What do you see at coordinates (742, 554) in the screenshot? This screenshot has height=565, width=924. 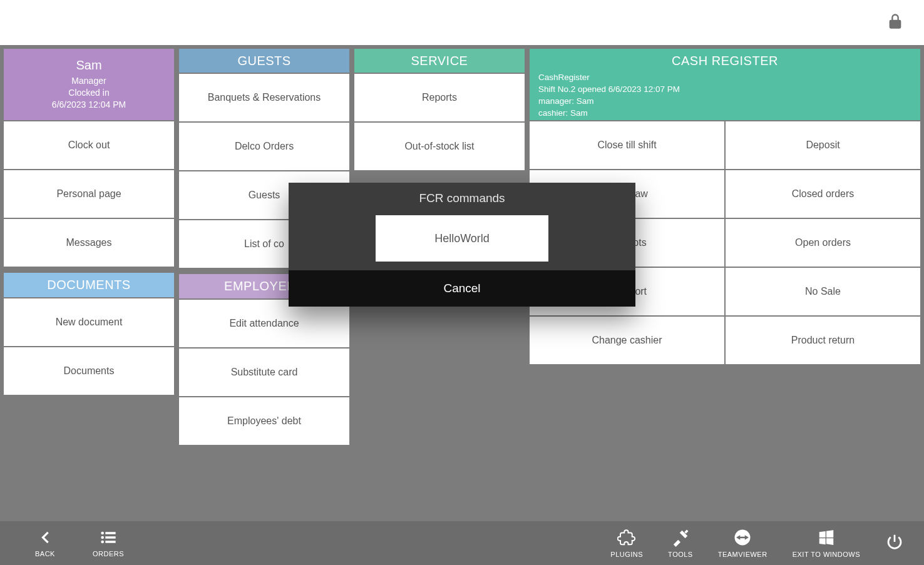 I see `teamviewer-label: TEAMVIEWER` at bounding box center [742, 554].